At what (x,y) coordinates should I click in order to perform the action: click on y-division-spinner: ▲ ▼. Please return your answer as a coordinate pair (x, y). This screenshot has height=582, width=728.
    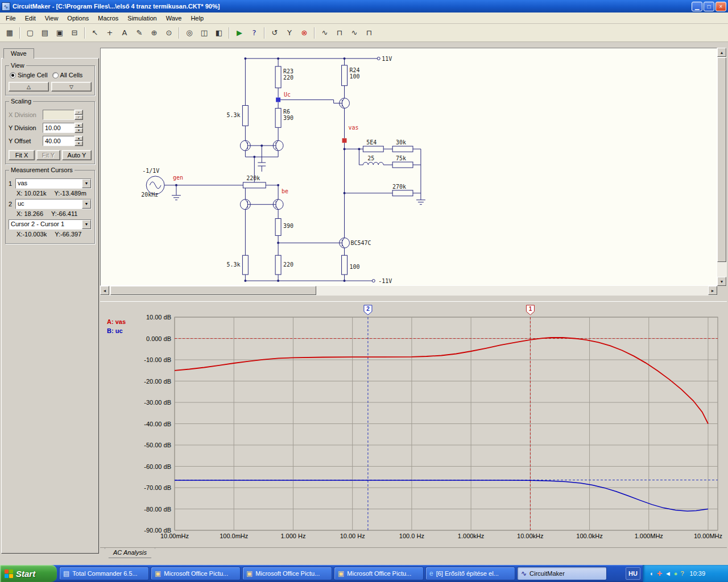
    Looking at the image, I should click on (78, 128).